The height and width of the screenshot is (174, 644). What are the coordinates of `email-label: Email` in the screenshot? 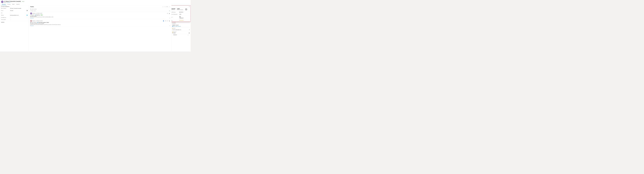 It's located at (177, 29).